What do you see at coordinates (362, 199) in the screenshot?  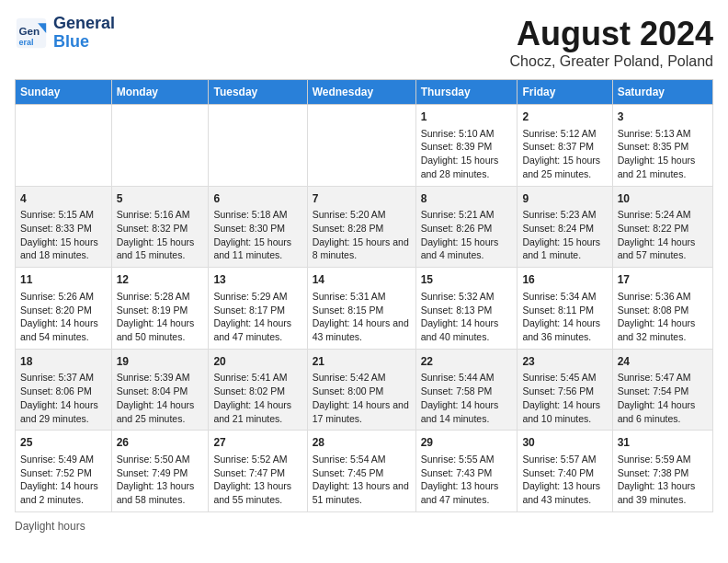 I see `day-number: 7` at bounding box center [362, 199].